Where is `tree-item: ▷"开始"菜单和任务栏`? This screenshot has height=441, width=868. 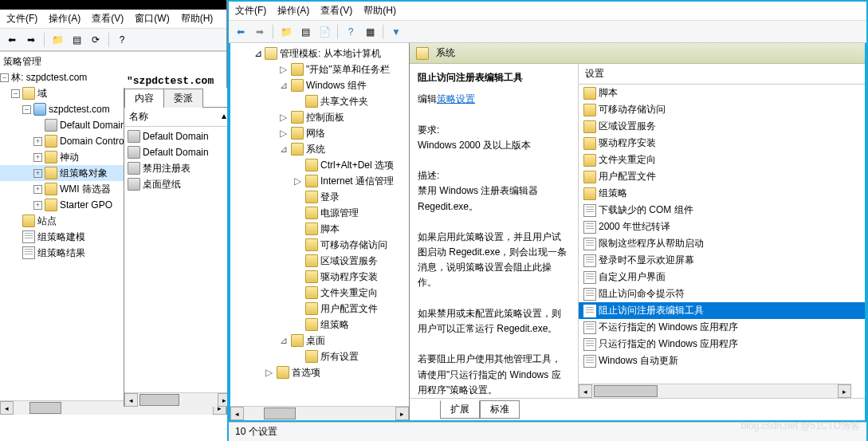 tree-item: ▷"开始"菜单和任务栏 is located at coordinates (320, 69).